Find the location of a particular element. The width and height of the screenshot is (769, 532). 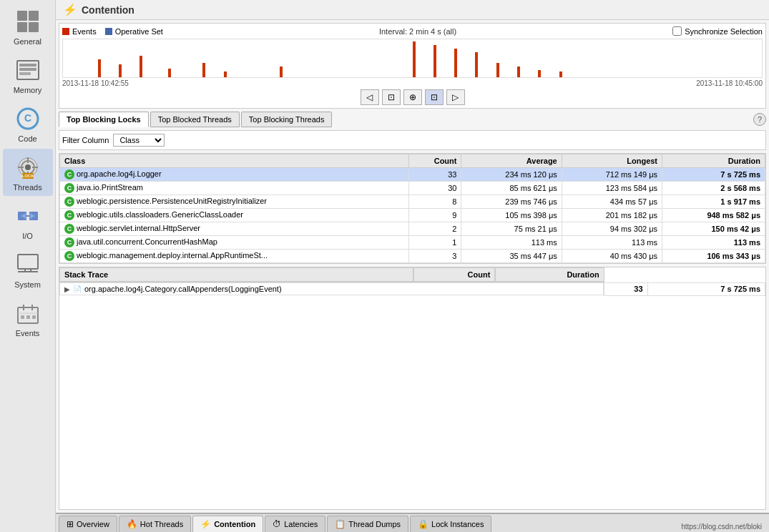

col-average: Average is located at coordinates (511, 162).